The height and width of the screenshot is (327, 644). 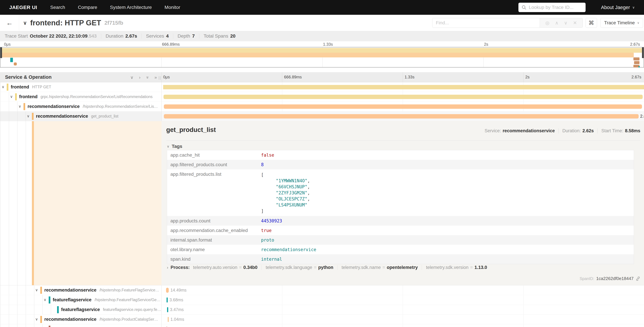 I want to click on trace-view-label: Trace Timeline, so click(x=620, y=23).